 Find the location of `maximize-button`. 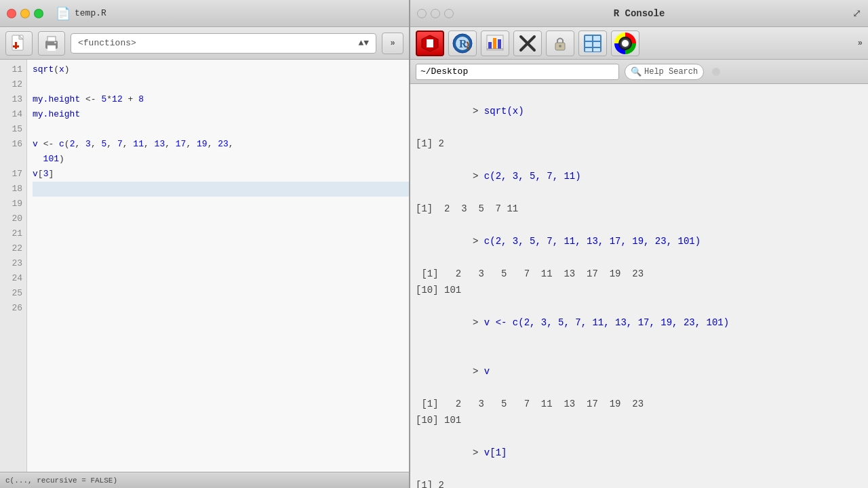

maximize-button is located at coordinates (39, 14).